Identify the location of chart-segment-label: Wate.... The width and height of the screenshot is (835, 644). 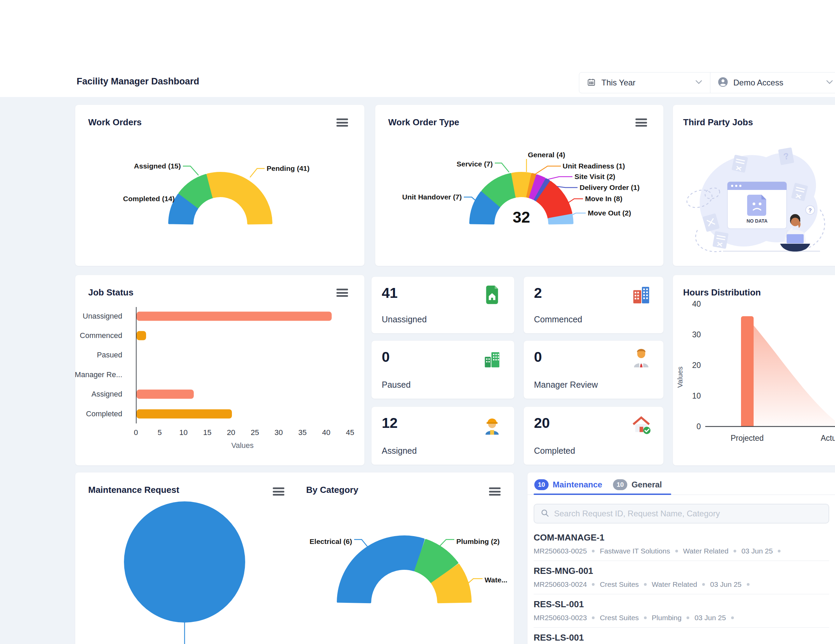
(496, 580).